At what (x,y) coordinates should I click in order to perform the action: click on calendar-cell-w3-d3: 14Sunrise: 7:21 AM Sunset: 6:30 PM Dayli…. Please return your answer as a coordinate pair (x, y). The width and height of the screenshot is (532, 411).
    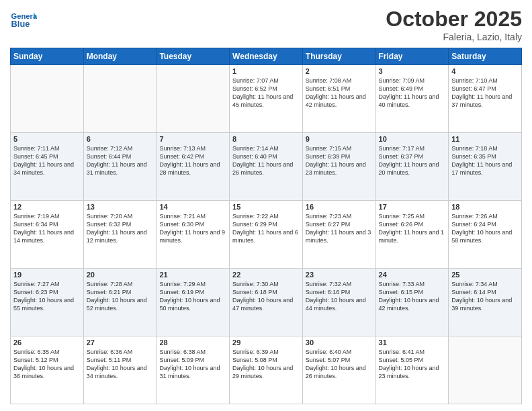
    Looking at the image, I should click on (193, 235).